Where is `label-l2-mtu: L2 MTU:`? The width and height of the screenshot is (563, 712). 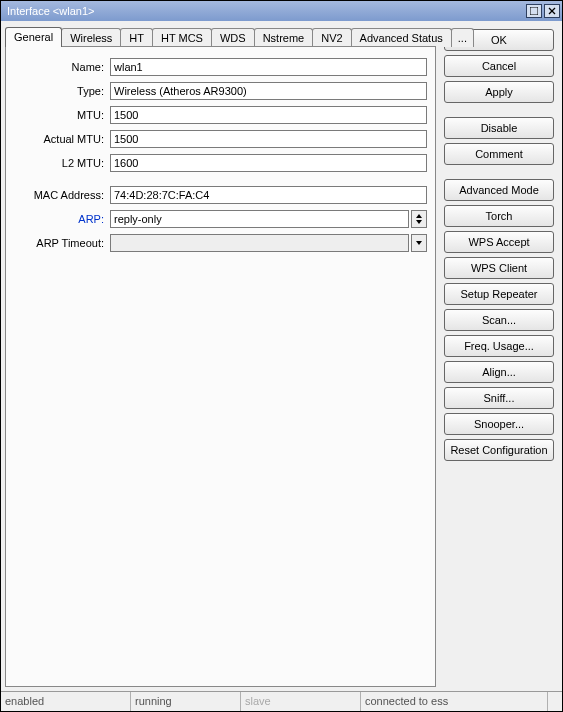 label-l2-mtu: L2 MTU: is located at coordinates (62, 163).